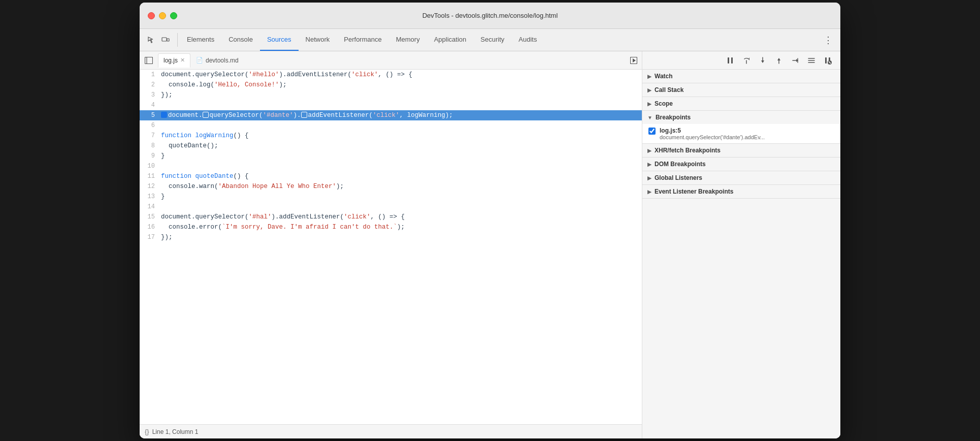  What do you see at coordinates (694, 192) in the screenshot?
I see `event-listener-breakpoints-label: Event Listener Breakpoints` at bounding box center [694, 192].